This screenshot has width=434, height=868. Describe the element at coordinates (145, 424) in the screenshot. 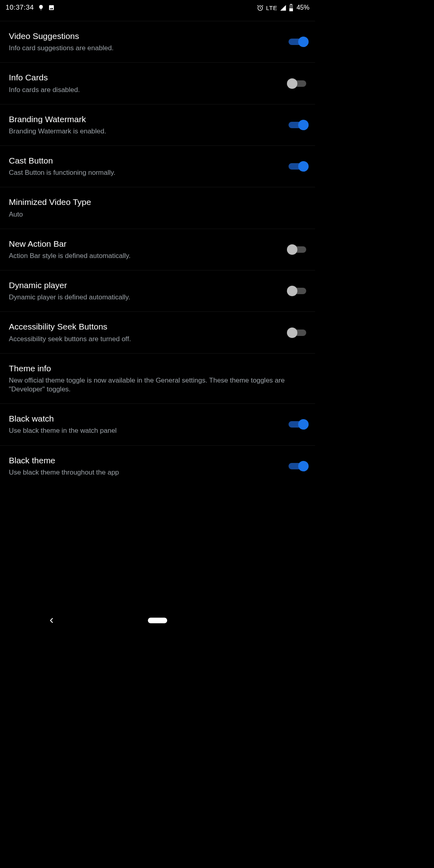

I see `setting-texts: Black watchUse black theme in the watch …` at that location.